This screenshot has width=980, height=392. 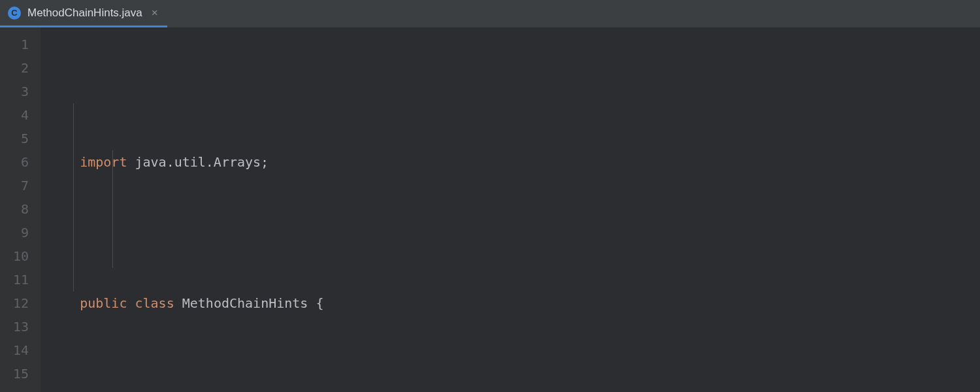 What do you see at coordinates (84, 14) in the screenshot?
I see `editor-tab: C MethodChainHints.java ×` at bounding box center [84, 14].